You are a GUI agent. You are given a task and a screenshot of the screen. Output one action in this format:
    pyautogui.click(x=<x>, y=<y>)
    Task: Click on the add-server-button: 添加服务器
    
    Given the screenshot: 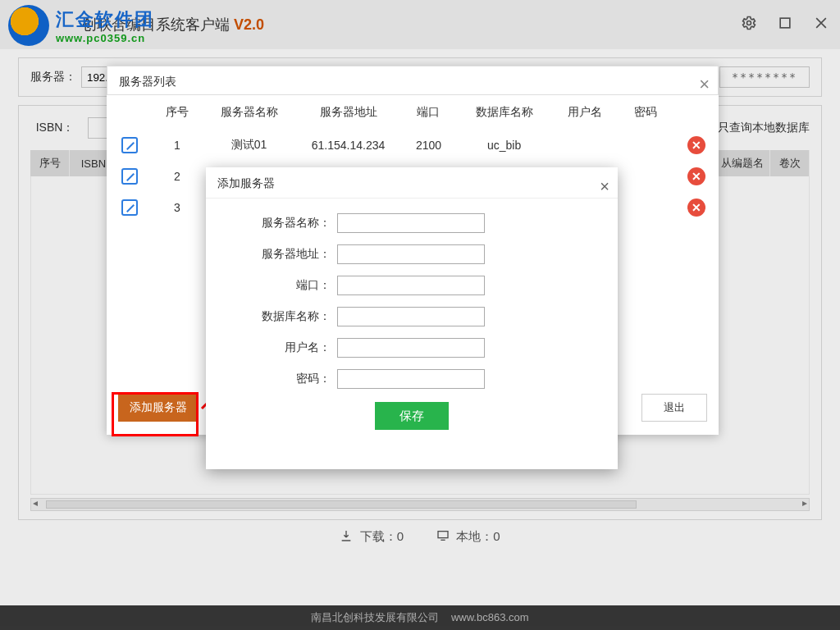 What is the action you would take?
    pyautogui.click(x=158, y=408)
    